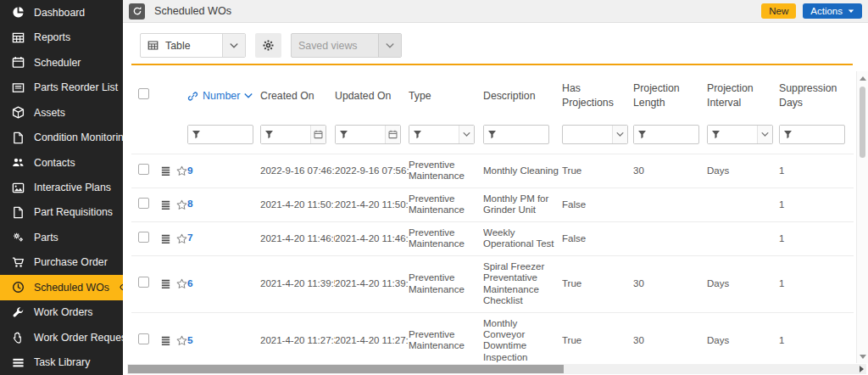  What do you see at coordinates (524, 134) in the screenshot?
I see `filter-input-description` at bounding box center [524, 134].